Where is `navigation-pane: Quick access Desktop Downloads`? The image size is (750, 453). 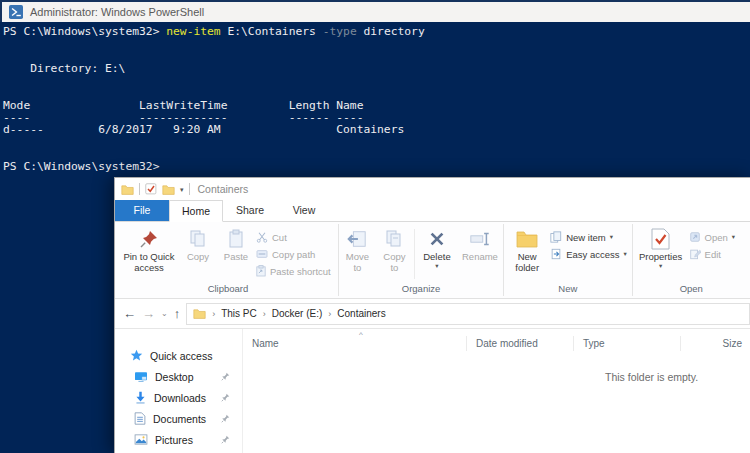 navigation-pane: Quick access Desktop Downloads is located at coordinates (179, 391).